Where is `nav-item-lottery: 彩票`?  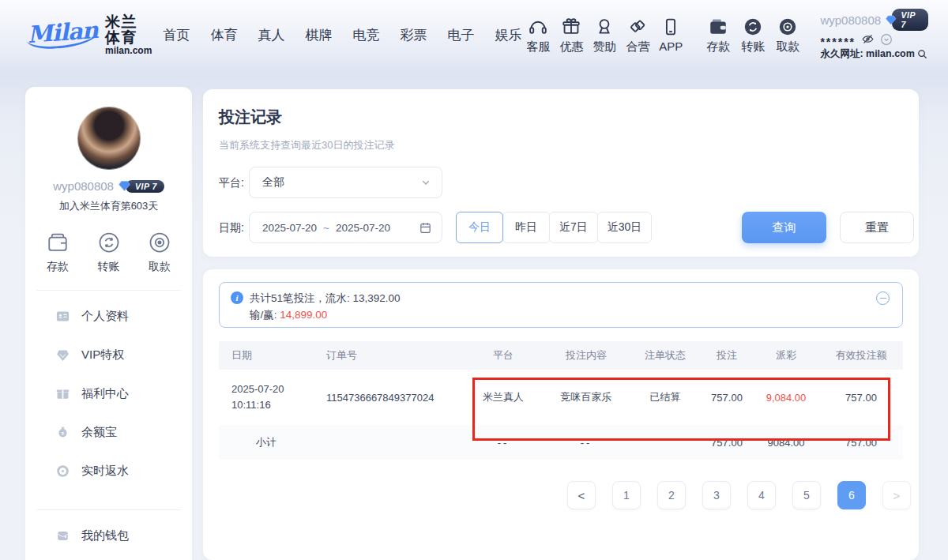
nav-item-lottery: 彩票 is located at coordinates (413, 35).